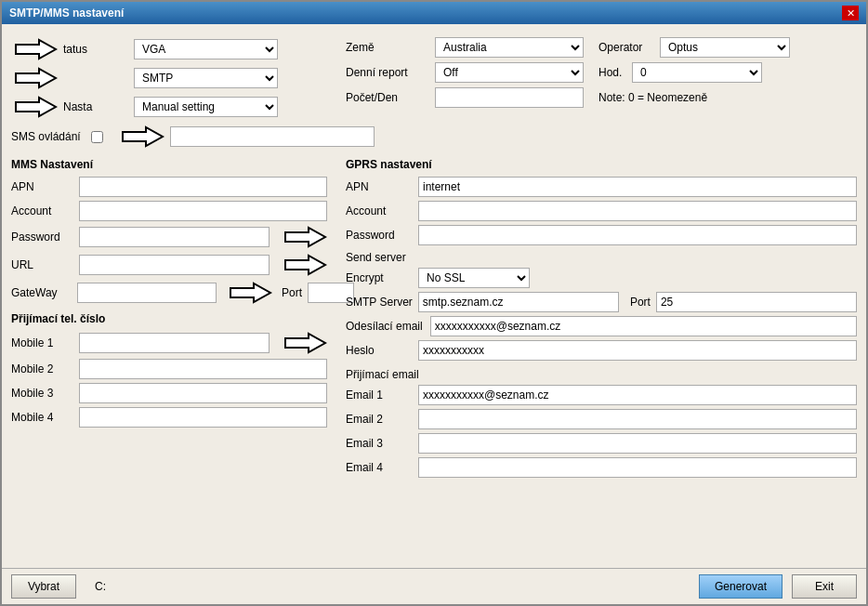 The height and width of the screenshot is (606, 868). I want to click on mms-password-label: Password, so click(41, 237).